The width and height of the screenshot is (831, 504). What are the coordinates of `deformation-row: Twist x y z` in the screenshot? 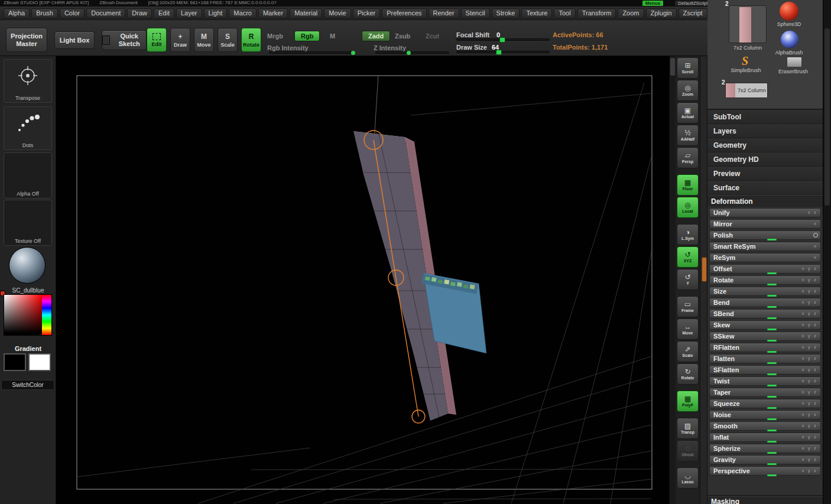 It's located at (765, 381).